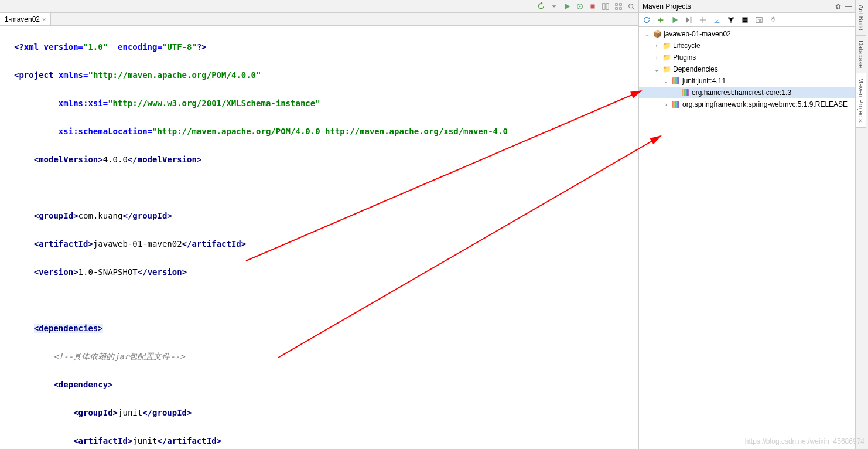 The width and height of the screenshot is (868, 449). Describe the element at coordinates (44, 19) in the screenshot. I see `close-icon: ×` at that location.